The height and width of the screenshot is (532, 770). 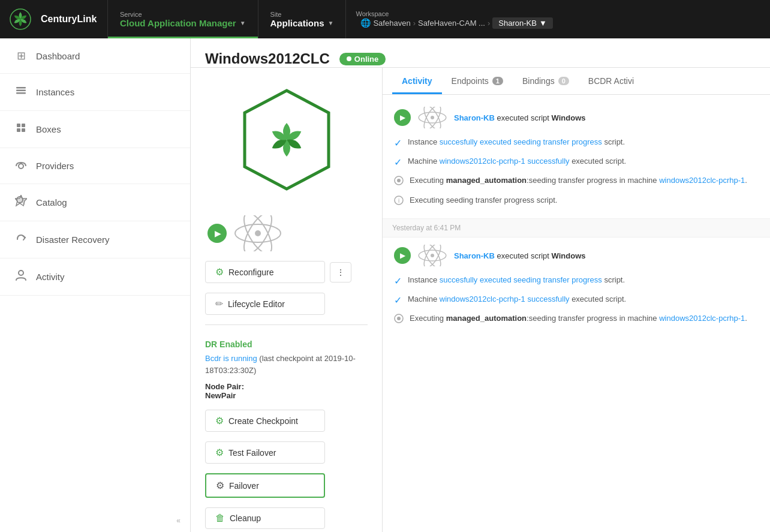 What do you see at coordinates (95, 56) in the screenshot?
I see `sidebar-item-dashboard: ⊞ Dashboard` at bounding box center [95, 56].